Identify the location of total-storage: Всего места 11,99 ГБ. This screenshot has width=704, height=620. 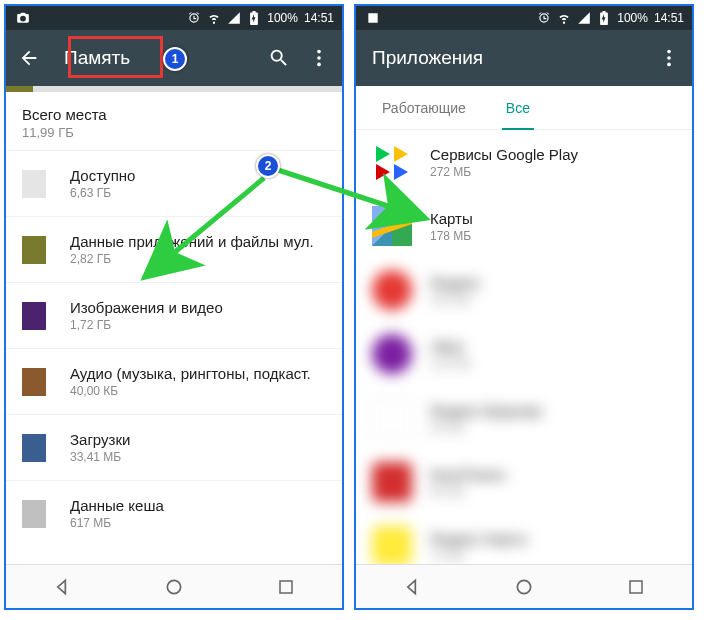
(174, 121).